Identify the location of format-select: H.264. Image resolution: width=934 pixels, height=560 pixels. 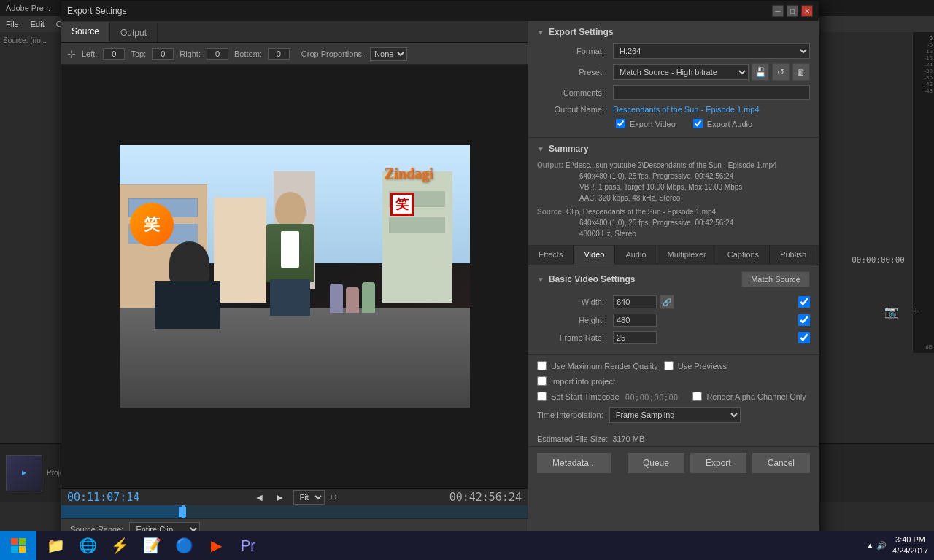
(711, 51).